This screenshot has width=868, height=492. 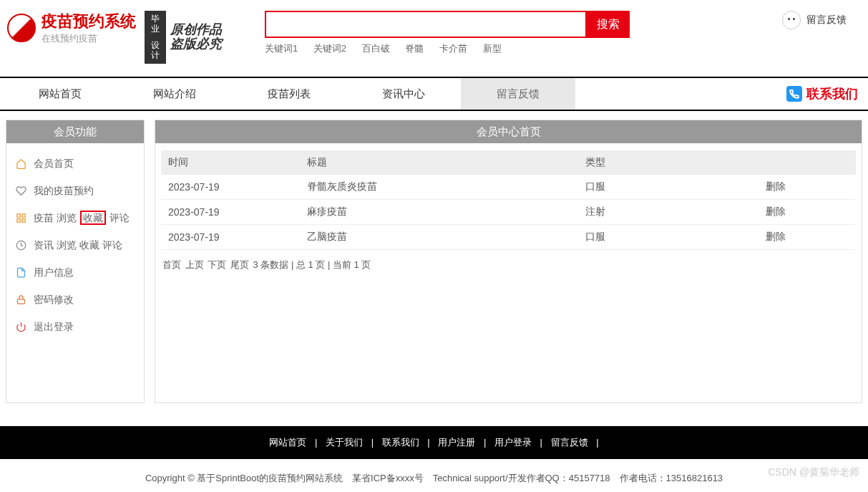 What do you see at coordinates (288, 443) in the screenshot?
I see `footer-link: 网站首页` at bounding box center [288, 443].